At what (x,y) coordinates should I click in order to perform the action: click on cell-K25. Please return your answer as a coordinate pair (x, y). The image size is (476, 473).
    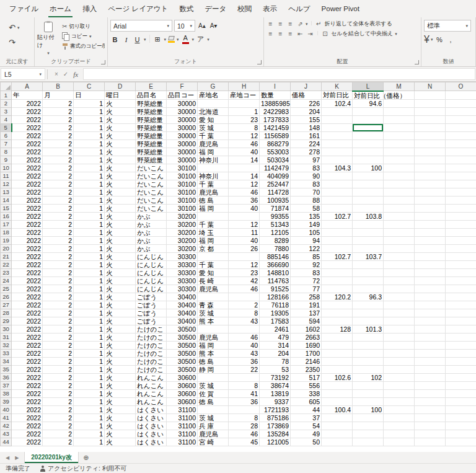
    Looking at the image, I should click on (337, 289).